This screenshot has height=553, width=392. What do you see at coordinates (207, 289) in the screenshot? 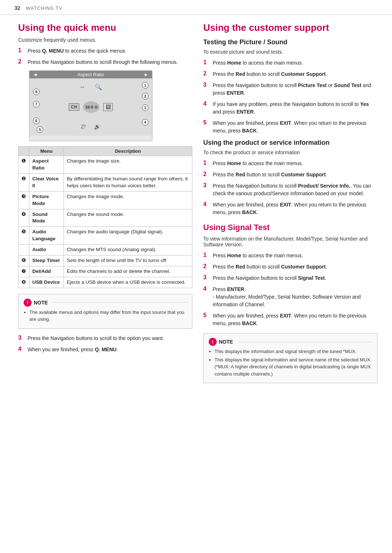
I see `st-step-num-4: 4` at bounding box center [207, 289].